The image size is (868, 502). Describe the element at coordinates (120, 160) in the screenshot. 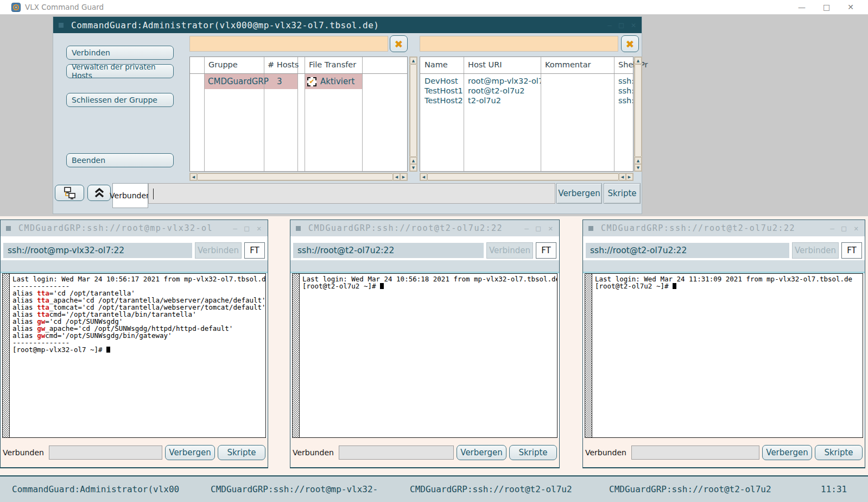

I see `beenden-button: Beenden` at that location.